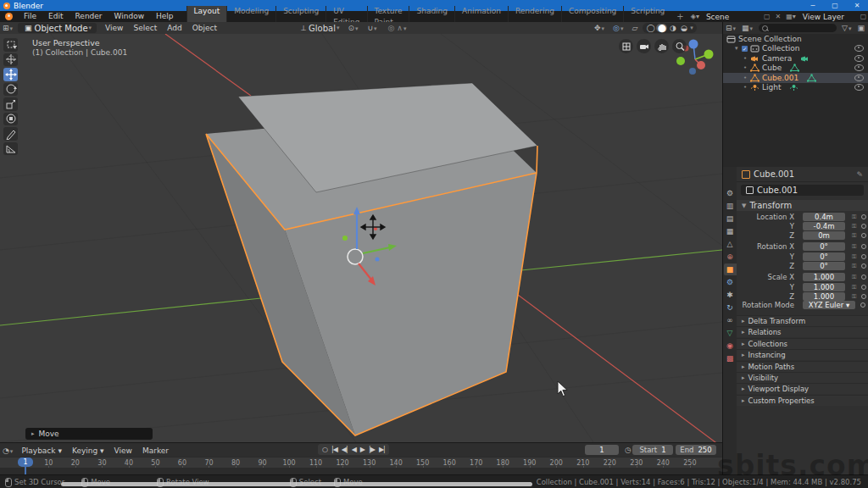  What do you see at coordinates (10, 60) in the screenshot?
I see `tool-cursor-button` at bounding box center [10, 60].